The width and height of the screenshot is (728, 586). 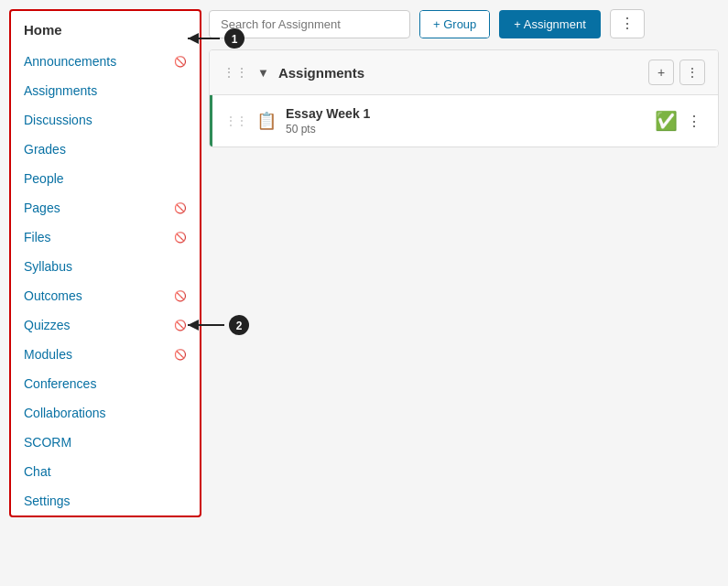 I want to click on assignments-section: ⋮⋮ ▼ Assignments + ⋮ ⋮⋮ 📋 Essay Week 1 5…, so click(x=463, y=99).